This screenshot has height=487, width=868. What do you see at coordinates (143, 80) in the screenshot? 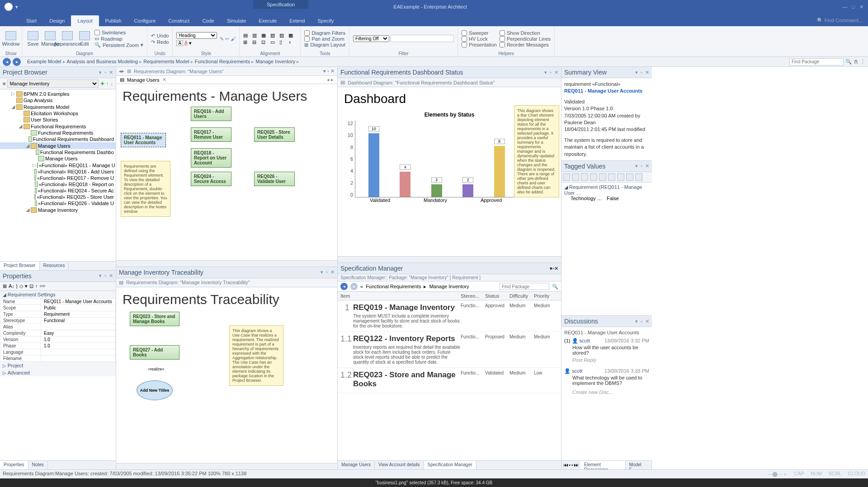
I see `diagram-tab: Manage Users` at bounding box center [143, 80].